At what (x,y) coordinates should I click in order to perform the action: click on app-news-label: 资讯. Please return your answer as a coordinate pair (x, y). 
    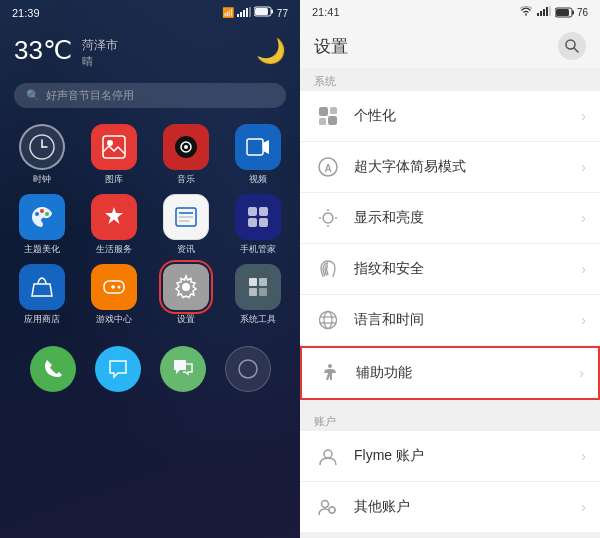
    Looking at the image, I should click on (186, 250).